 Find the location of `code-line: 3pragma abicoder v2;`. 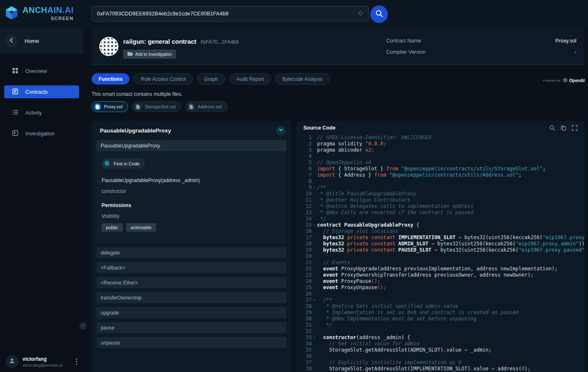

code-line: 3pragma abicoder v2; is located at coordinates (440, 150).